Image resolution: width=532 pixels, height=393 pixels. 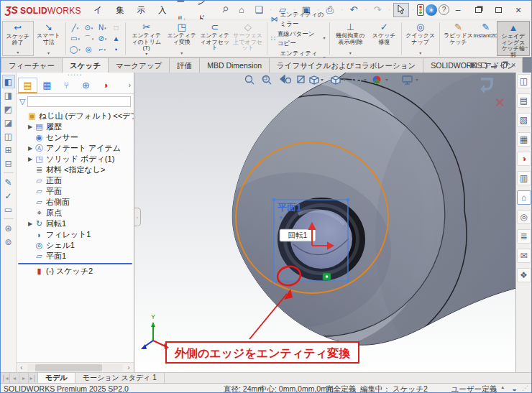 What do you see at coordinates (474, 389) in the screenshot?
I see `units-selector: ユーザー定義` at bounding box center [474, 389].